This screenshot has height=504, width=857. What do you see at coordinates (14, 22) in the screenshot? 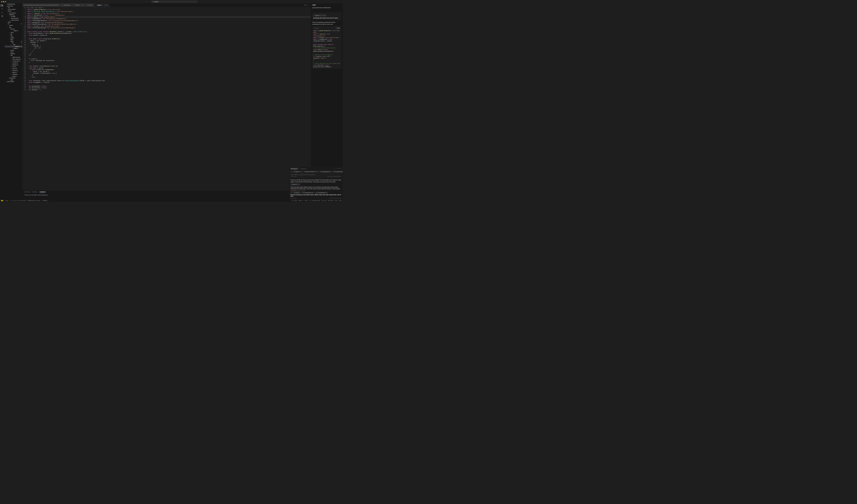
I see `folder-item: ›public` at bounding box center [14, 22].